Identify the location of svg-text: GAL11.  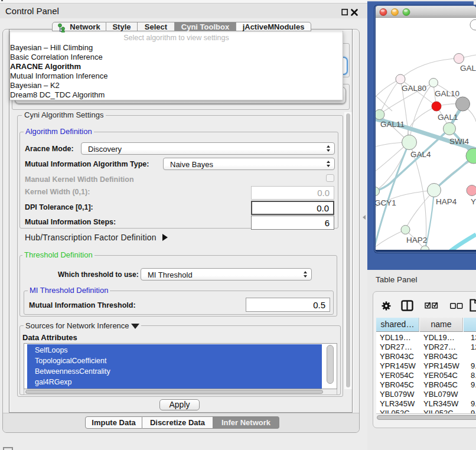
(392, 124).